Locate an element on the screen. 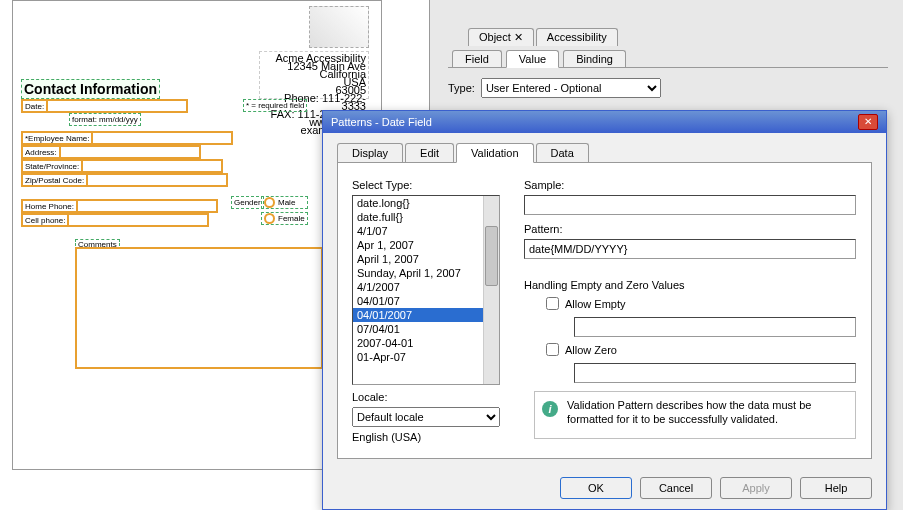 This screenshot has width=903, height=510. ok-button: OK is located at coordinates (596, 488).